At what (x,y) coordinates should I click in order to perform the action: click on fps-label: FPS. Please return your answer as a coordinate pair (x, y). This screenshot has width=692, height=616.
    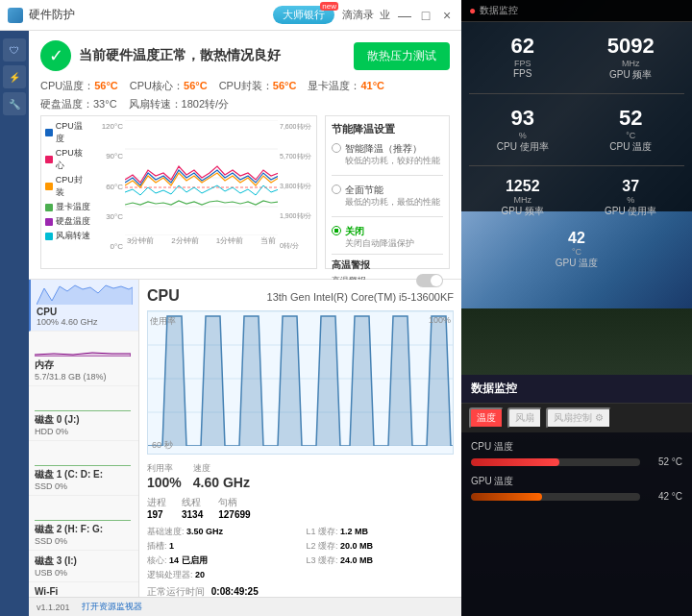
    Looking at the image, I should click on (523, 73).